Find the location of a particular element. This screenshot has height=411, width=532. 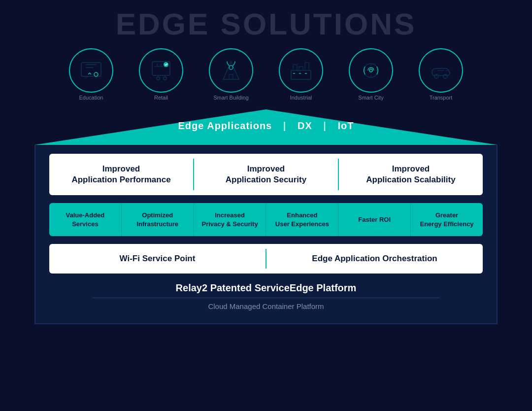

icon-item-retail: Retail is located at coordinates (161, 74).